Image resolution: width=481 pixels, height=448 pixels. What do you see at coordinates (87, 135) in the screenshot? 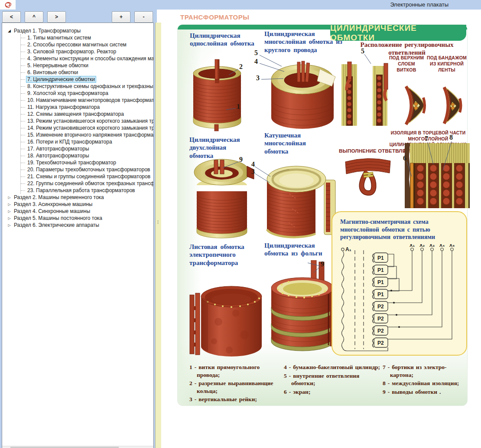
I see `tree-item: 15. Изменение вторичного напряжения тран…` at bounding box center [87, 135].